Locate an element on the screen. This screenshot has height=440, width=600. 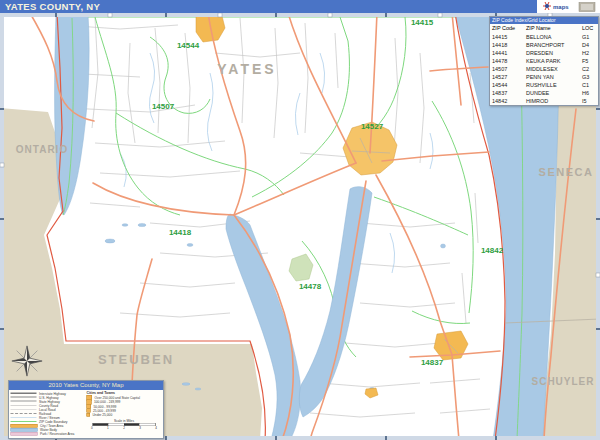
zip-index-row: 14415BELLONAG1 is located at coordinates (544, 37).